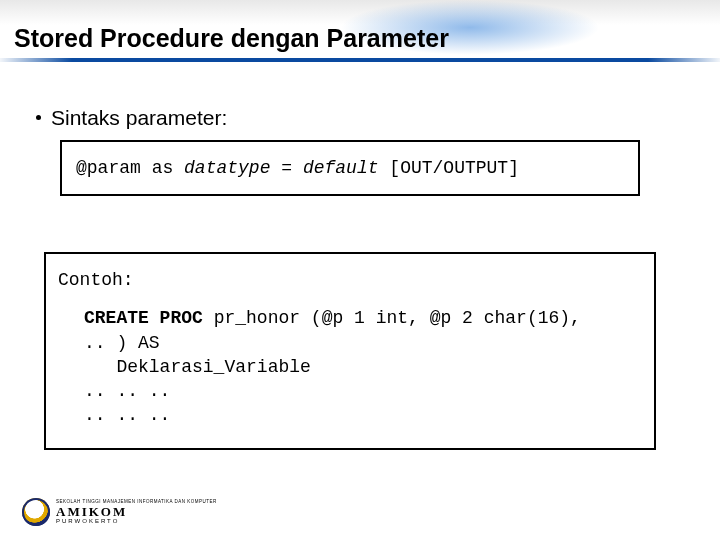  What do you see at coordinates (132, 118) in the screenshot?
I see `bullet-item: Sintaks parameter:` at bounding box center [132, 118].